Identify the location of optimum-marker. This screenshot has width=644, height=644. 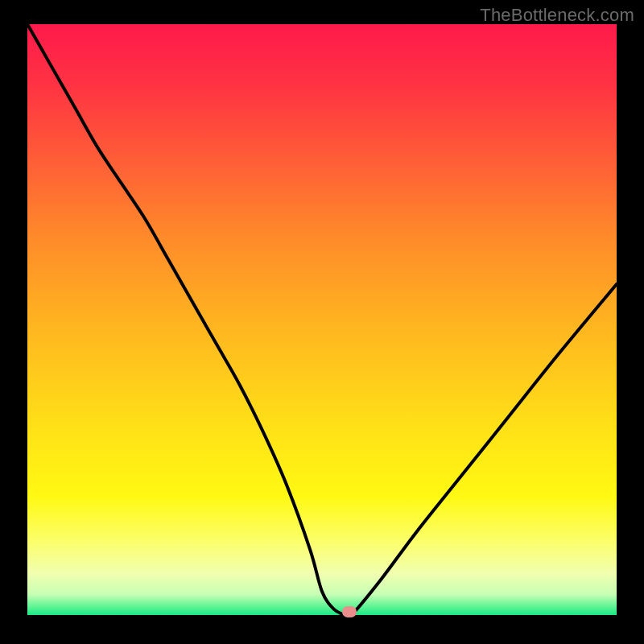
(349, 612).